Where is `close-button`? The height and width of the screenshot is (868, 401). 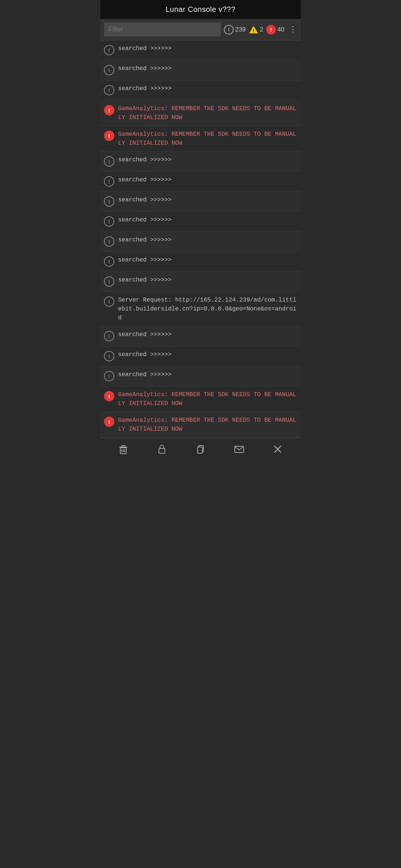
close-button is located at coordinates (278, 449).